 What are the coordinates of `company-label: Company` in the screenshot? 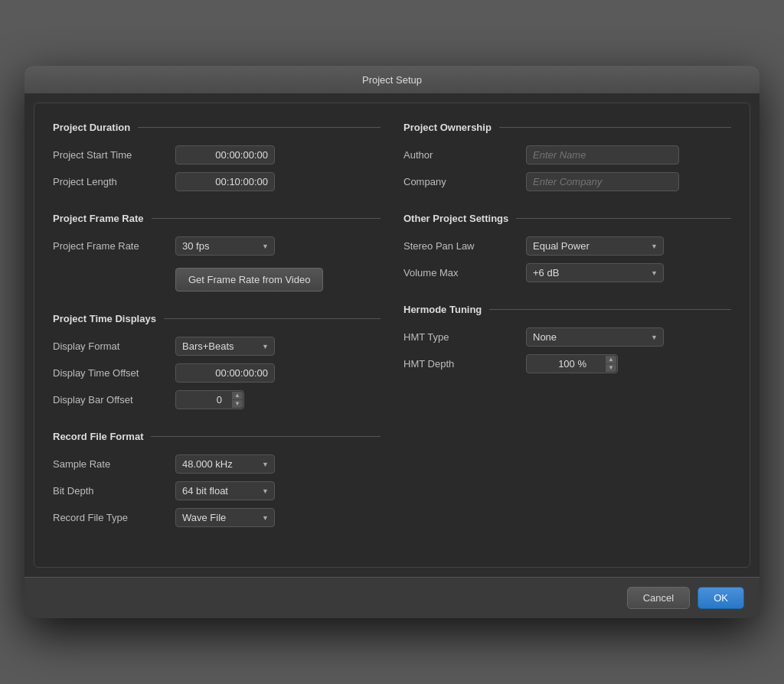 It's located at (465, 182).